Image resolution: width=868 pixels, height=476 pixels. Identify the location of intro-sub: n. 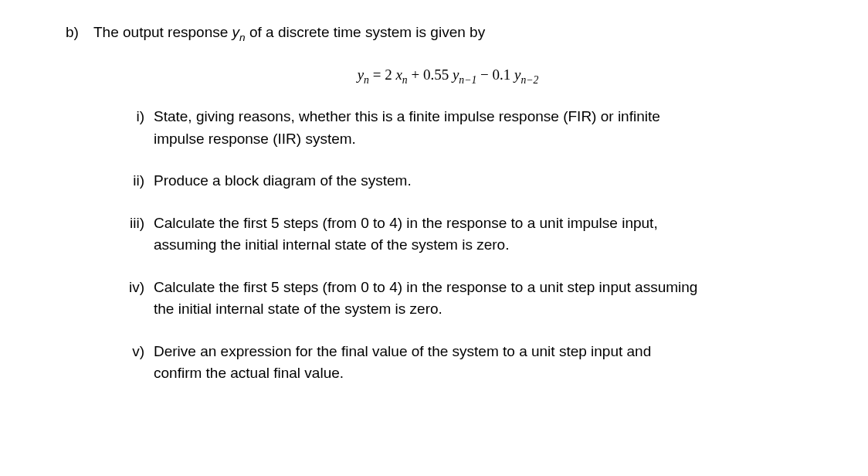
(242, 37).